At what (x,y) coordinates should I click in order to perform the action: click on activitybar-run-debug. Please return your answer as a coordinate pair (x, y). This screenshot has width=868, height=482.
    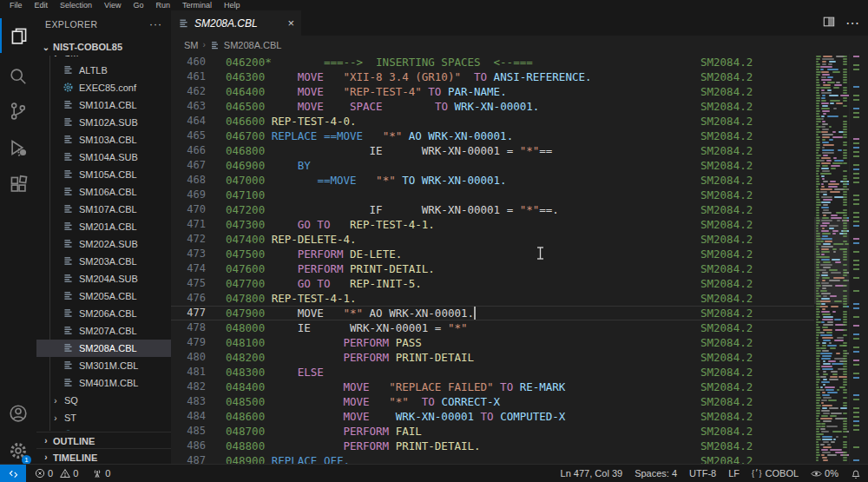
    Looking at the image, I should click on (18, 148).